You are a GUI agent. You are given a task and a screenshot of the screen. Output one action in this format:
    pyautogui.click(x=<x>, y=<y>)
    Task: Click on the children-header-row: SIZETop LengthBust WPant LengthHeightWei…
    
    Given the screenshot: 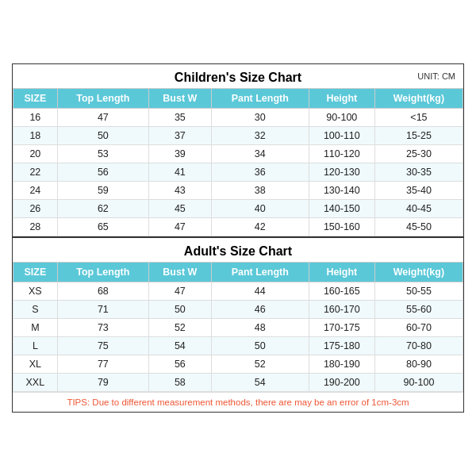 What is the action you would take?
    pyautogui.click(x=238, y=98)
    